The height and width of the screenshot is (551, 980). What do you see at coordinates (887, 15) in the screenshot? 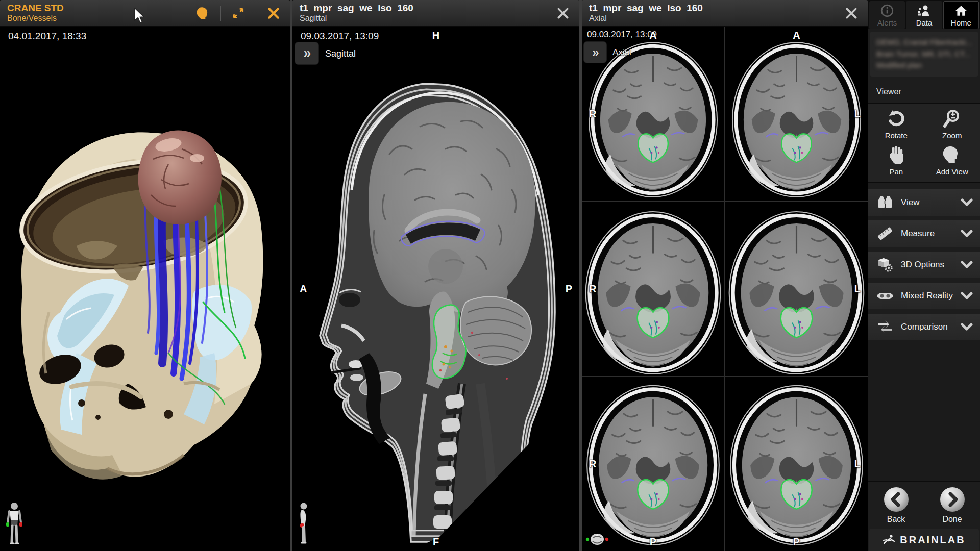
I see `tab-alerts: Alerts` at bounding box center [887, 15].